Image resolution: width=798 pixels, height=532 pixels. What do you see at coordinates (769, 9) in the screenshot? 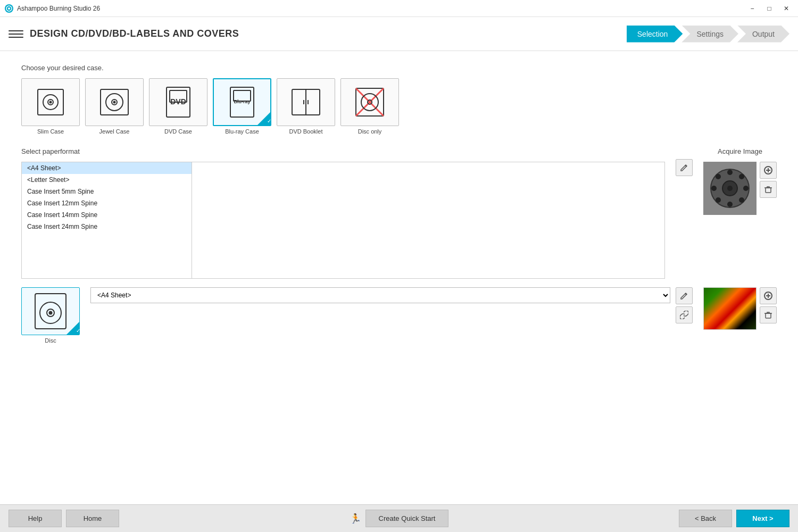
I see `maximize-button: □` at bounding box center [769, 9].